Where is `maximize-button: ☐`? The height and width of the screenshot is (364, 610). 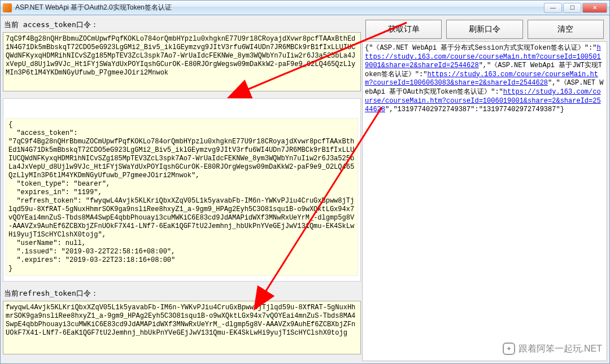
maximize-button: ☐ is located at coordinates (572, 8).